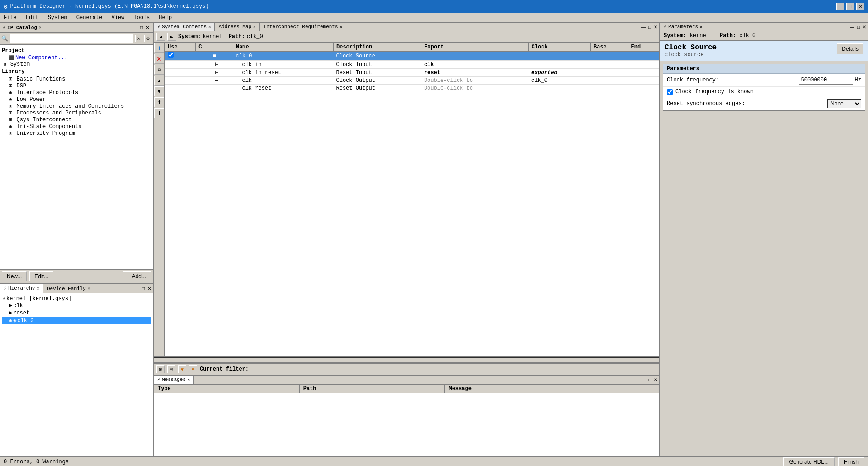 Image resolution: width=868 pixels, height=466 pixels. Describe the element at coordinates (171, 369) in the screenshot. I see `filter-remove-button: ⊟` at that location.